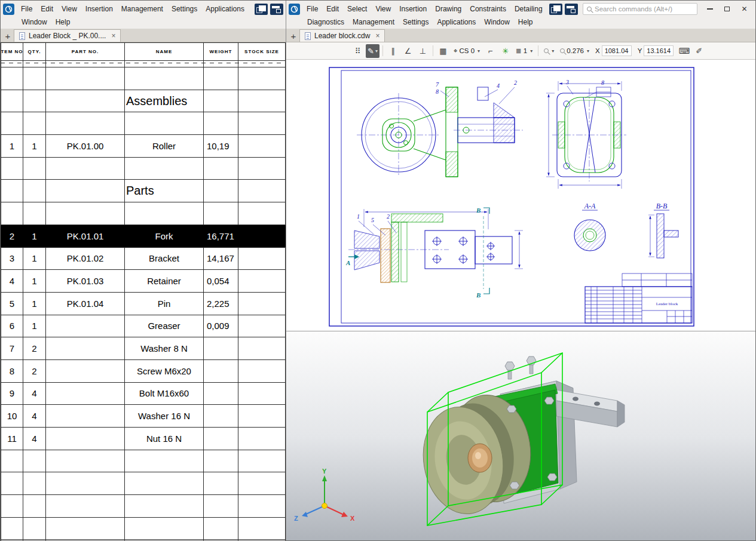 Image resolution: width=756 pixels, height=541 pixels. I want to click on app-logo-icon, so click(8, 10).